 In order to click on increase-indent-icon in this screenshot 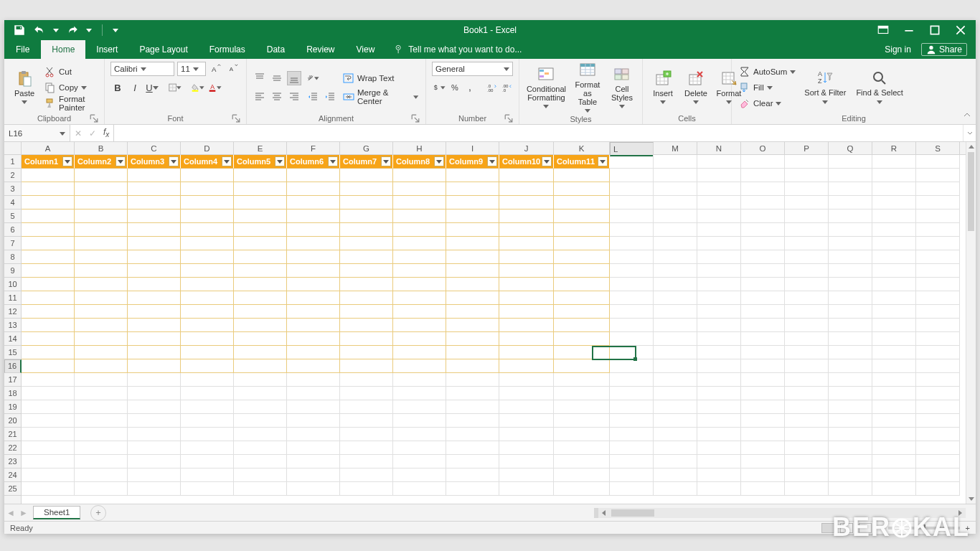, I will do `click(330, 97)`.